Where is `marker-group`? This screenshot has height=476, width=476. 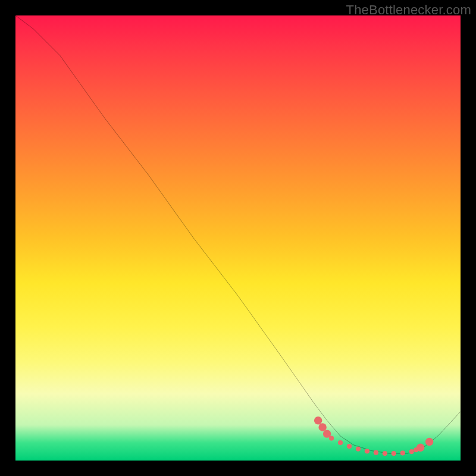
marker-group is located at coordinates (374, 436).